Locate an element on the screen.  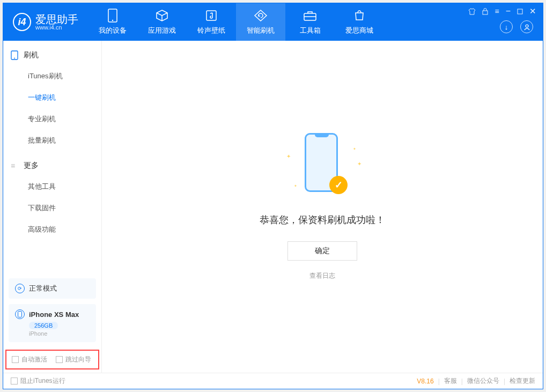
checkbox-auto-activate: 自动激活 is located at coordinates (29, 359).